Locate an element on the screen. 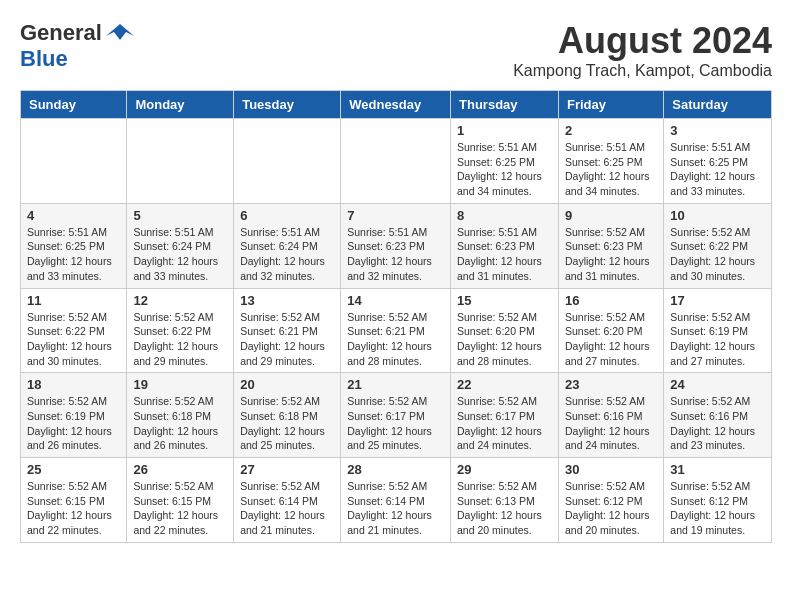  calendar-week-row: 4Sunrise: 5:51 AM Sunset: 6:25 PM Daylig… is located at coordinates (396, 246).